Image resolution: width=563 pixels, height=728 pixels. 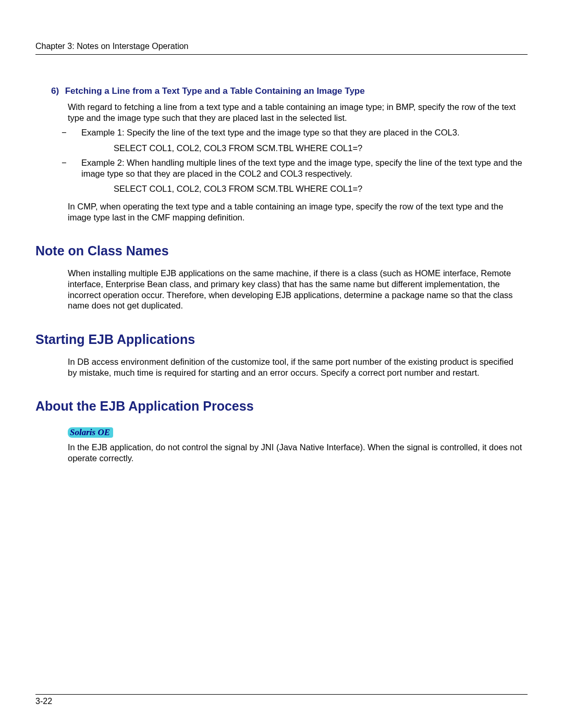 What do you see at coordinates (295, 212) in the screenshot?
I see `section-6-outro: In CMP, when operating the text type and…` at bounding box center [295, 212].